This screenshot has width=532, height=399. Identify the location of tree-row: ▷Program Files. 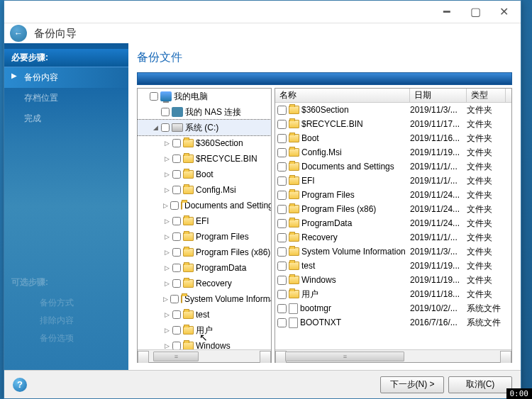
(204, 237).